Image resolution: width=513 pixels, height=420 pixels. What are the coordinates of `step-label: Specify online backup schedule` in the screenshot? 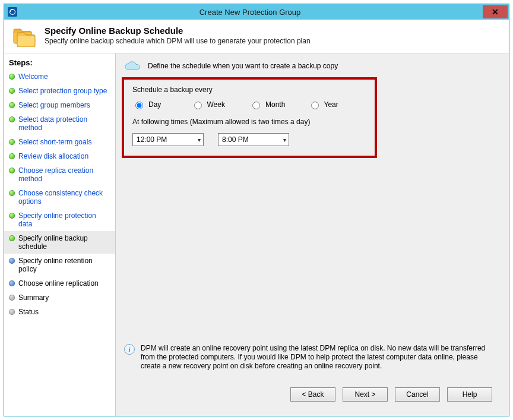 It's located at (65, 242).